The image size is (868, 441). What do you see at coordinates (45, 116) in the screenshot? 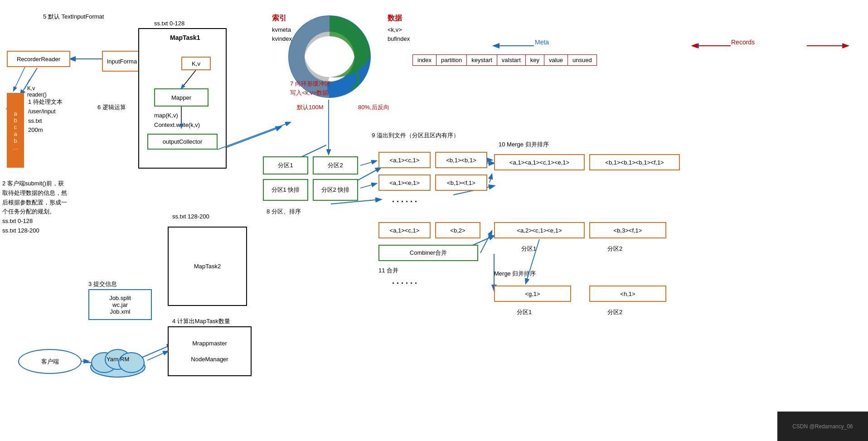
I see `step1-label: 1 待处理文本/user/inputss.txt200m` at bounding box center [45, 116].